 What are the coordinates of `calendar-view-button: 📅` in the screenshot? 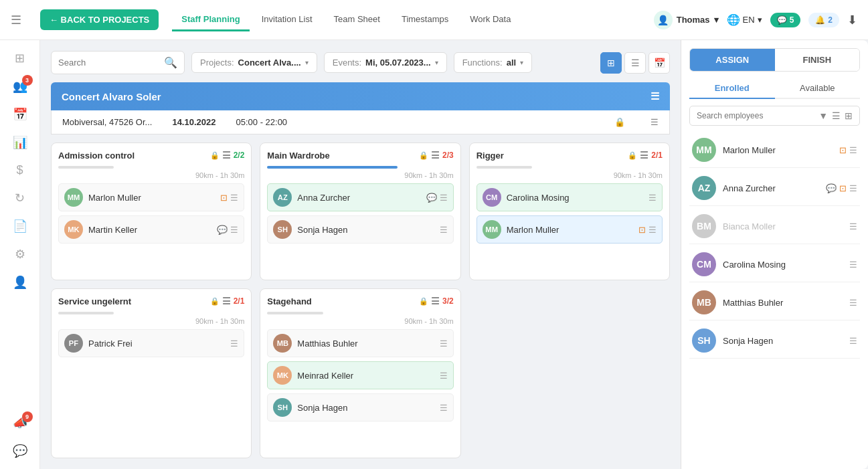 It's located at (659, 63).